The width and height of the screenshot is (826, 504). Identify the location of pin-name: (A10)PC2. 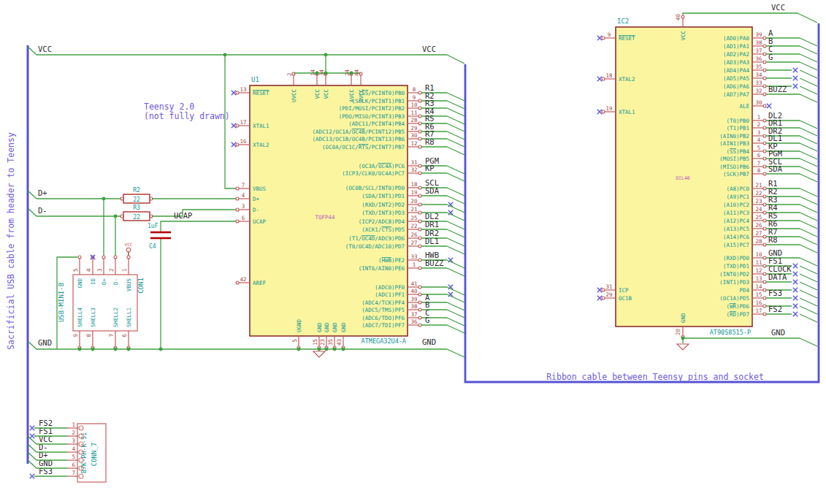
(736, 205).